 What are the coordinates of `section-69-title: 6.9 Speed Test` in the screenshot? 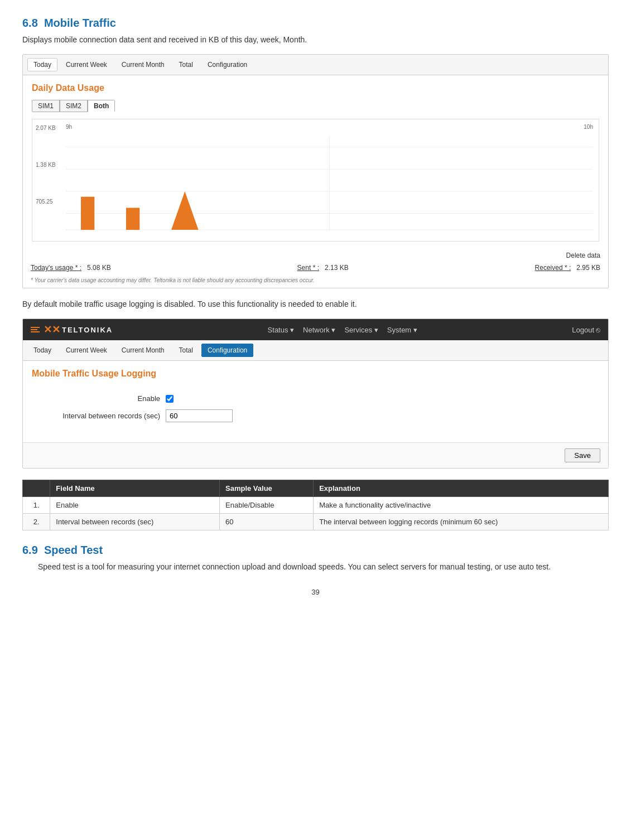 It's located at (316, 550).